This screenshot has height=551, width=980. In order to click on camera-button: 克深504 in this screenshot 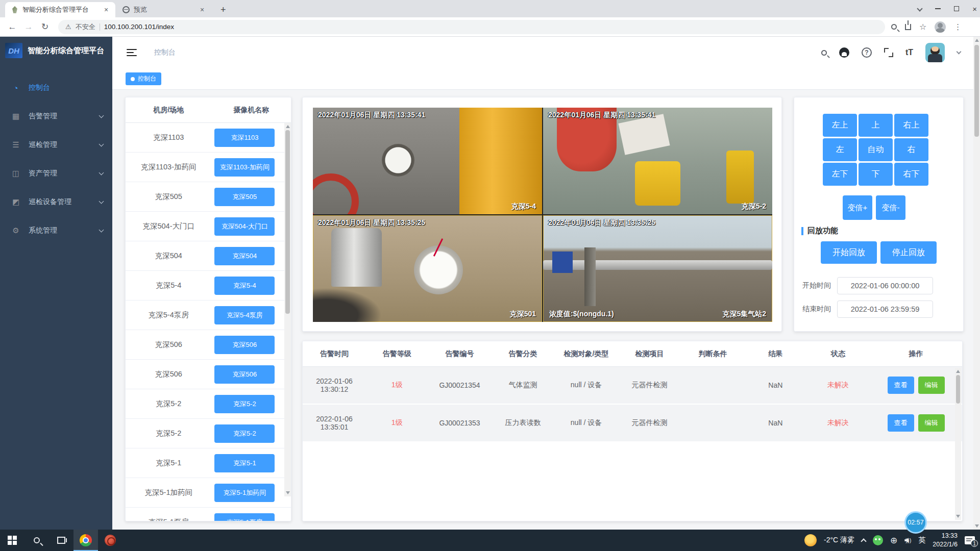, I will do `click(244, 256)`.